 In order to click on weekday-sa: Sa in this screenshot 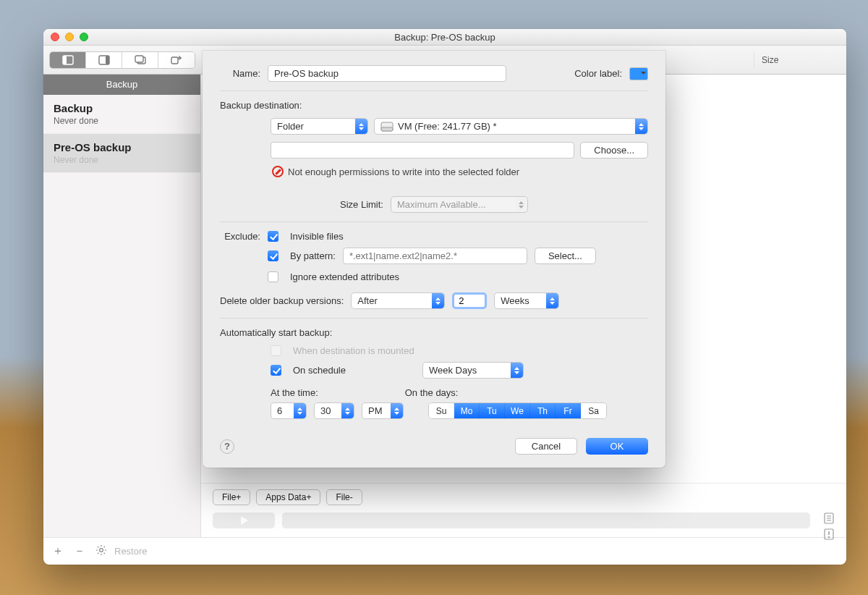, I will do `click(593, 411)`.